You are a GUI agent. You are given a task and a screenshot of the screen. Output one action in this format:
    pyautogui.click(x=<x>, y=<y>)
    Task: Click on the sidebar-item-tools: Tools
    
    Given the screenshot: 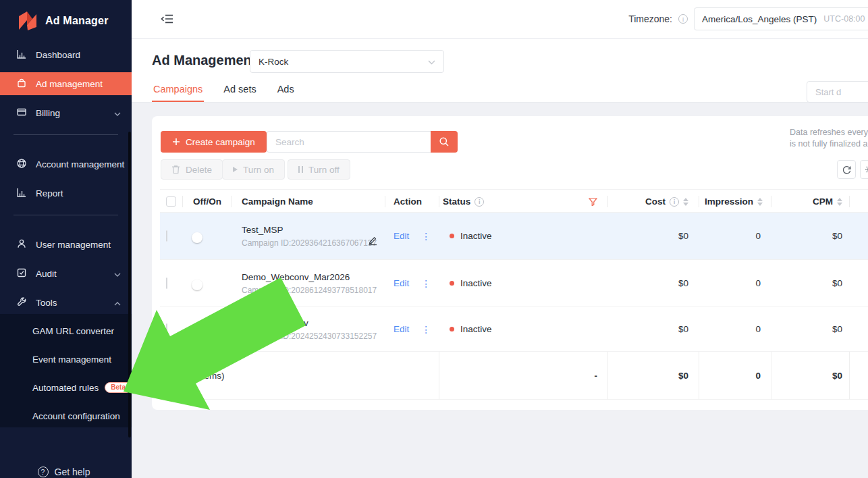 What is the action you would take?
    pyautogui.click(x=66, y=302)
    